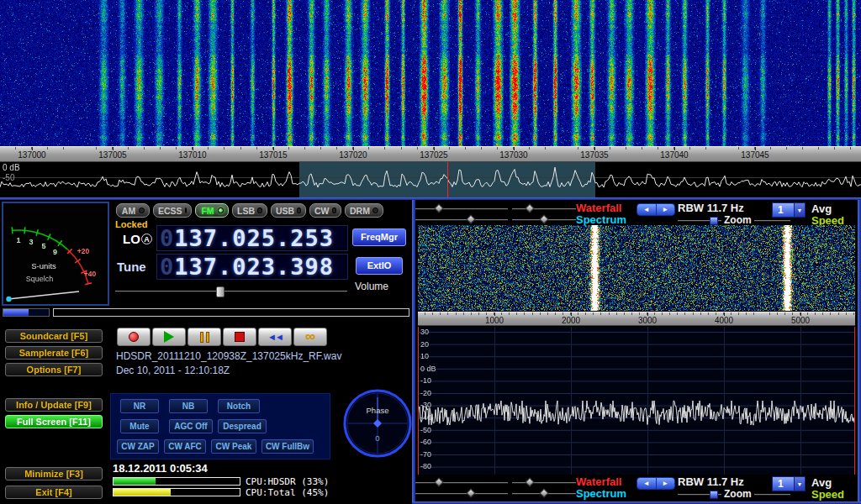 The height and width of the screenshot is (504, 861). Describe the element at coordinates (310, 337) in the screenshot. I see `loop-button: ∞` at that location.